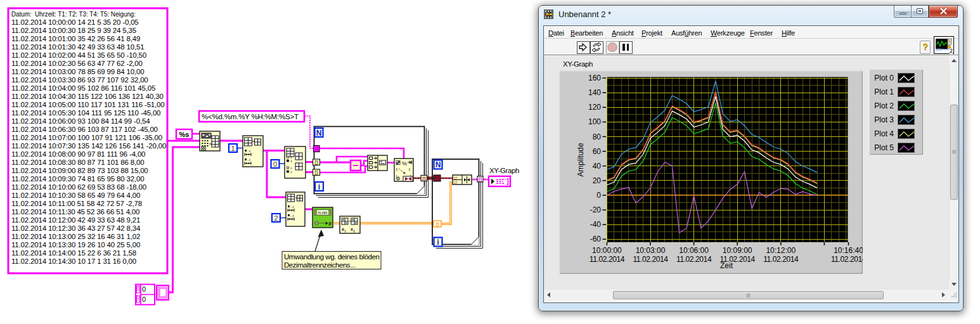 This screenshot has width=980, height=324. I want to click on svg-text: %s, so click(184, 134).